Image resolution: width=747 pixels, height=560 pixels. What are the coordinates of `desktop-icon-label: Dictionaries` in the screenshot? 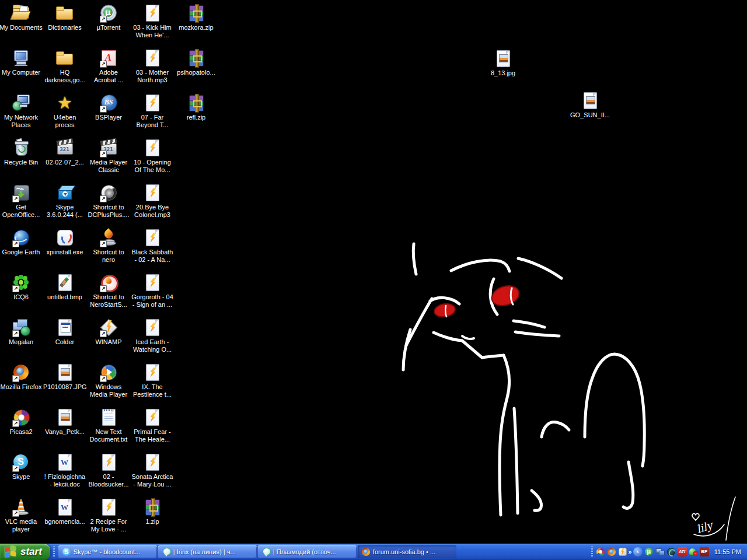 It's located at (65, 28).